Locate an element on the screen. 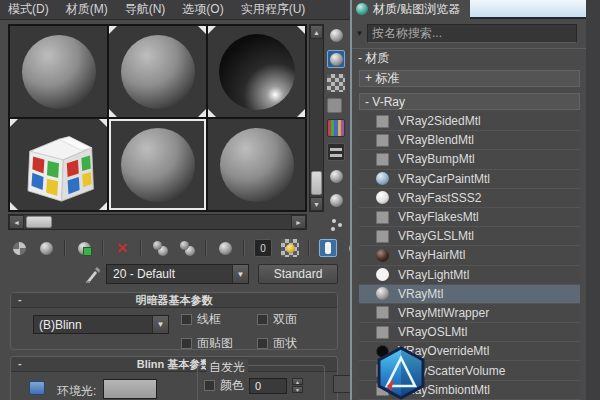 The width and height of the screenshot is (600, 400). scroll-right-button: ► is located at coordinates (298, 222).